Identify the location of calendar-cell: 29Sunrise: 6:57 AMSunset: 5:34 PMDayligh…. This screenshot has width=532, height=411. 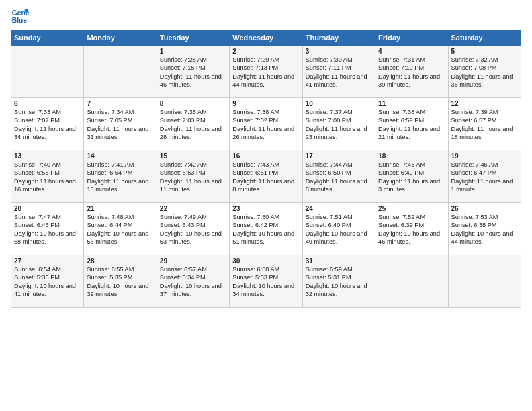
(193, 281).